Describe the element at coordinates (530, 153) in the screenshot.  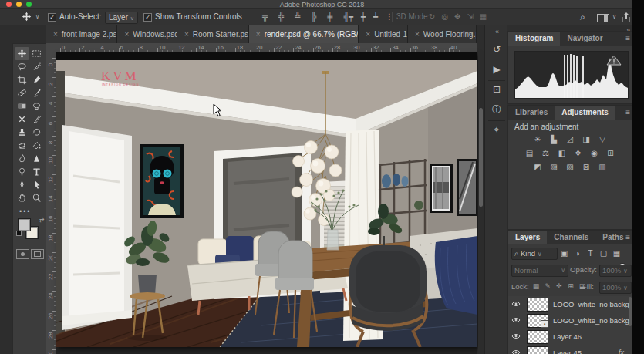
I see `hue-saturation-adjustment-icon: ▤` at that location.